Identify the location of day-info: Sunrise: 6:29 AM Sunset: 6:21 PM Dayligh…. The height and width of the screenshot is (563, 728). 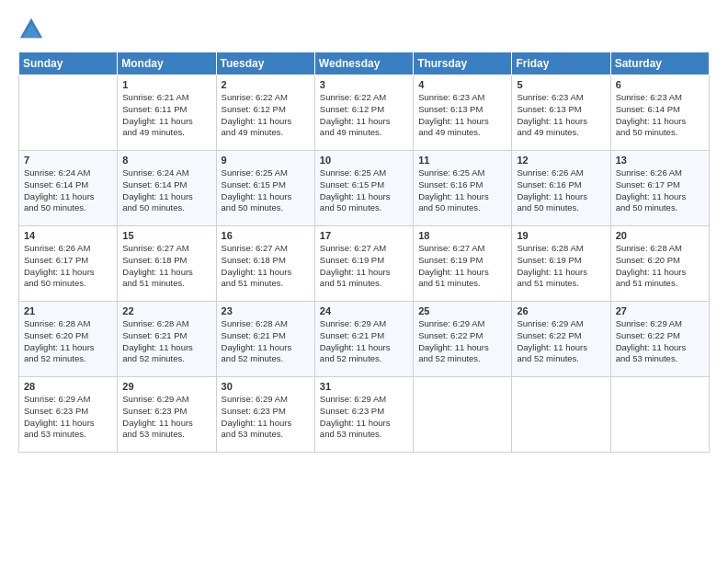
(364, 342).